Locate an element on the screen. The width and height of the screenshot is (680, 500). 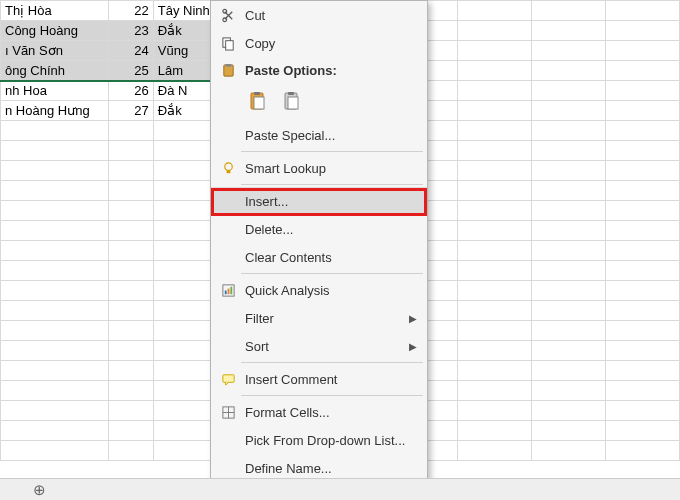
menu-clear-contents: Clear Contents is located at coordinates (319, 257).